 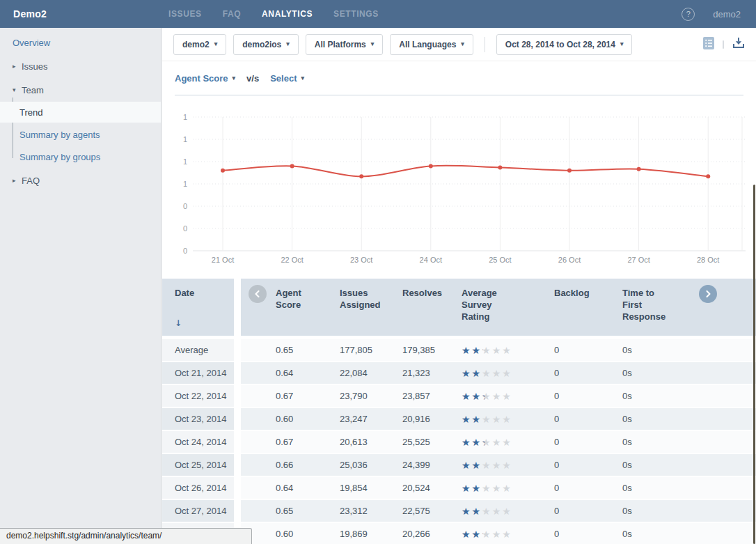 I want to click on cell-resolves: 23,857, so click(x=432, y=396).